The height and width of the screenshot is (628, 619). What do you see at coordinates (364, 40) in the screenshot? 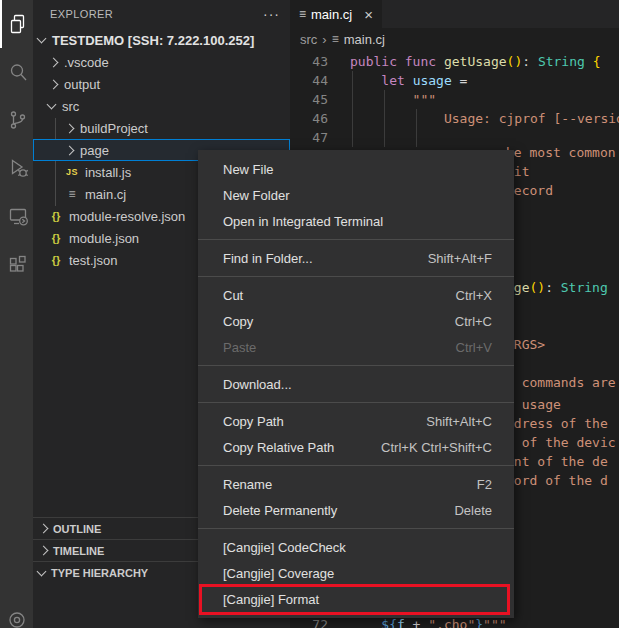
I see `breadcrumb-file: main.cj` at bounding box center [364, 40].